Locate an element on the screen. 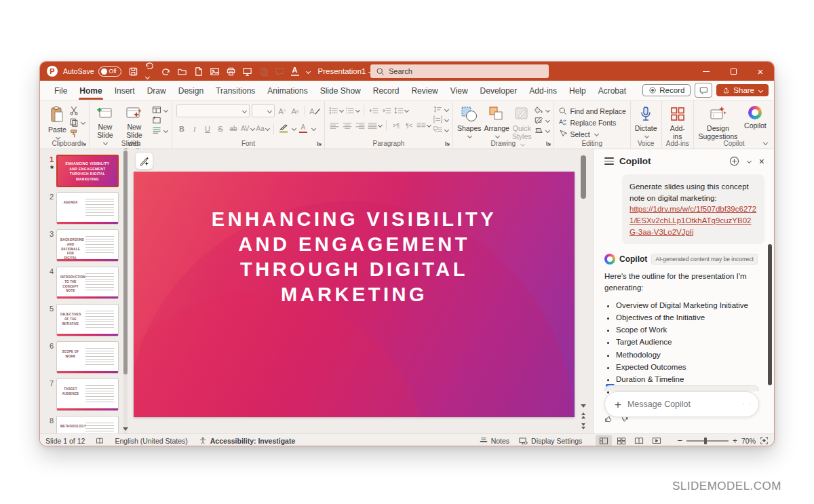  web-globe-icon is located at coordinates (743, 404).